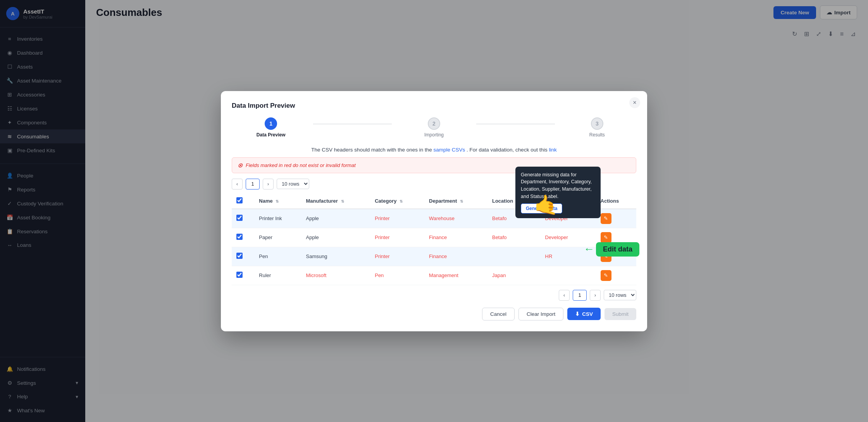  Describe the element at coordinates (577, 314) in the screenshot. I see `download-csv-icon: ⬇` at that location.